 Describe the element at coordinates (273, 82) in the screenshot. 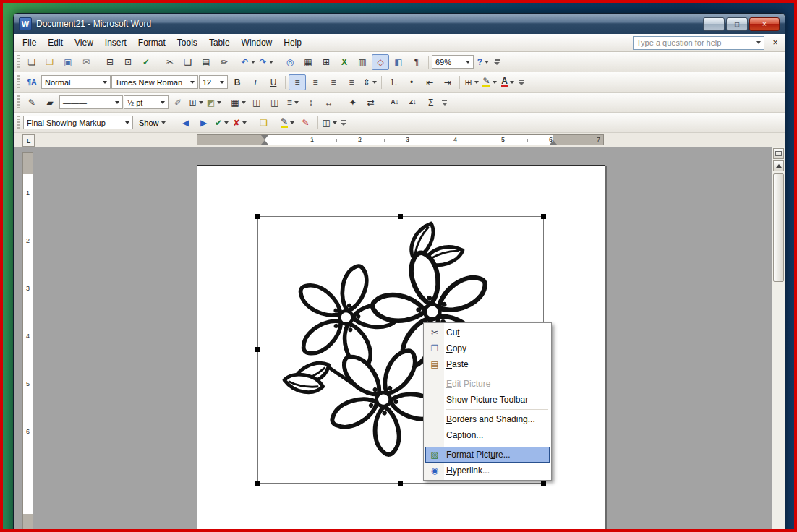

I see `underline-button: U` at that location.